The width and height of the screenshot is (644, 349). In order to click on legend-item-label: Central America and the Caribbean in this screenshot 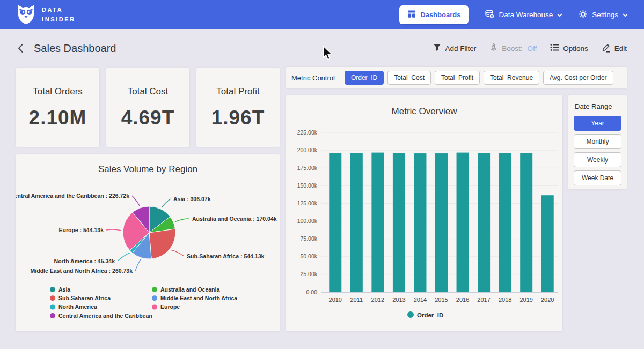, I will do `click(105, 316)`.